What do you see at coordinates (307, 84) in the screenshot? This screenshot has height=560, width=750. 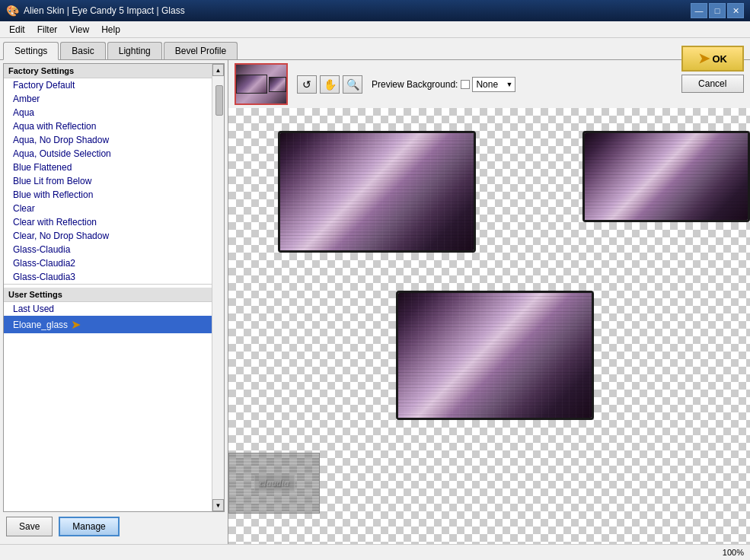 I see `reset-tool-button: ↺` at bounding box center [307, 84].